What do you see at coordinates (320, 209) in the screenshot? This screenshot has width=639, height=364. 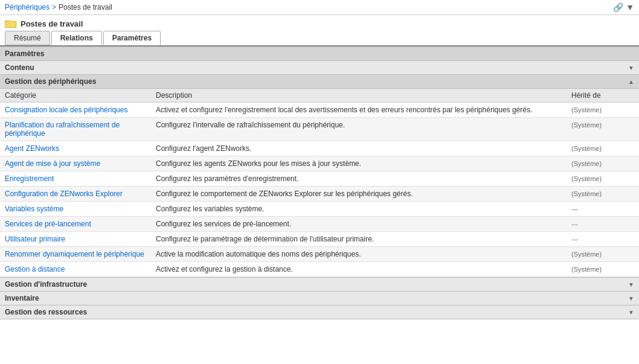 I see `table-row: Variables systèmeConfigurez les variable…` at bounding box center [320, 209].